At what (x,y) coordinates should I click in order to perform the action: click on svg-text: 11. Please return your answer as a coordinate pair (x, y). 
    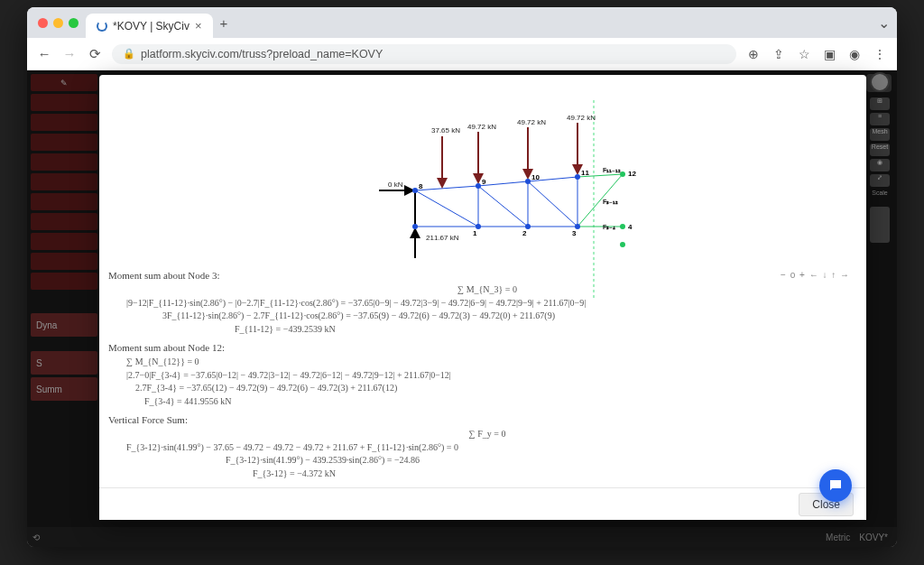
    Looking at the image, I should click on (585, 173).